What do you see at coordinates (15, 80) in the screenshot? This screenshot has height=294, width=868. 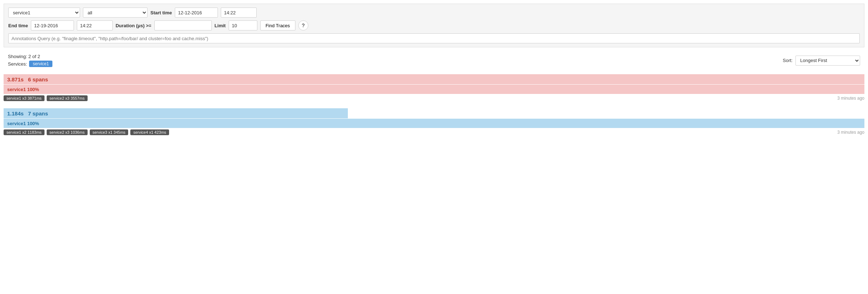 I see `trace-duration: 3.871s` at bounding box center [15, 80].